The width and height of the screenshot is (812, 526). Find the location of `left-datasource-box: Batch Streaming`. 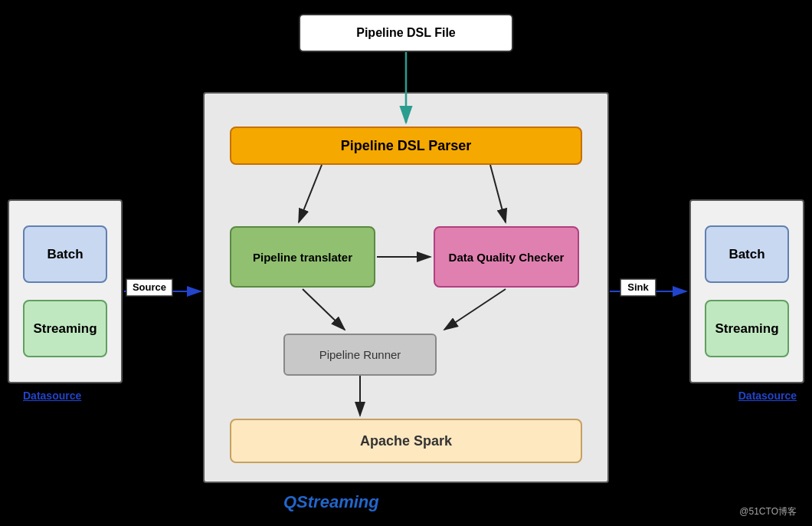

left-datasource-box: Batch Streaming is located at coordinates (65, 291).